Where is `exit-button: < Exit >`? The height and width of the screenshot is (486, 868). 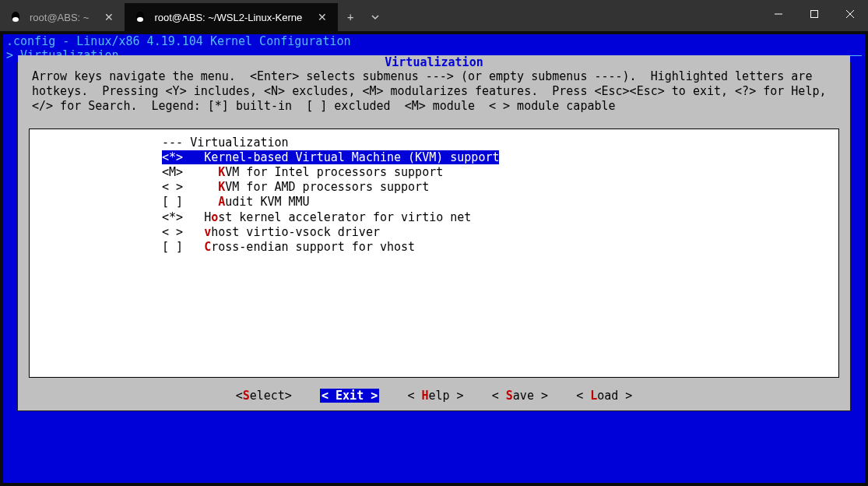
exit-button: < Exit > is located at coordinates (350, 396).